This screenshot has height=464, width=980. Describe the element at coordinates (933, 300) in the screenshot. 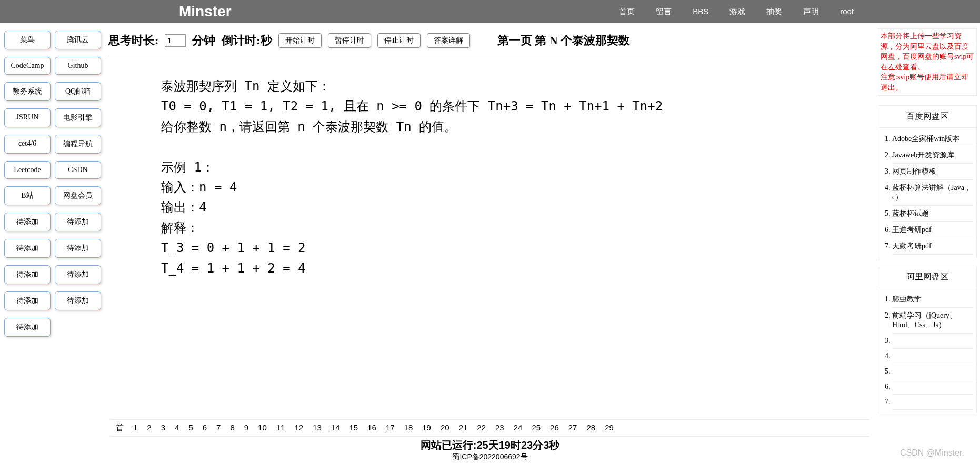

I see `ali-item-0: 爬虫教学` at that location.